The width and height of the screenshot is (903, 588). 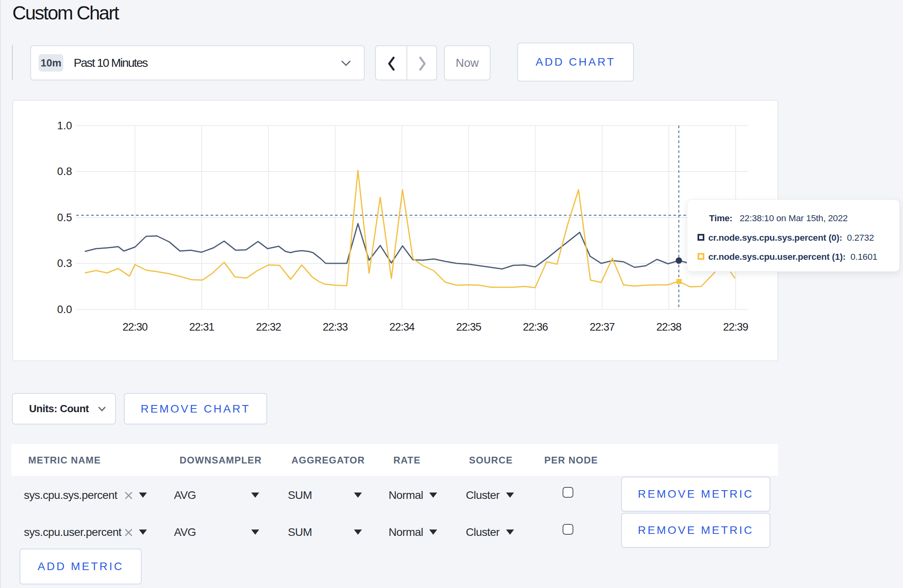 I want to click on svg-text: 22:38, so click(x=669, y=327).